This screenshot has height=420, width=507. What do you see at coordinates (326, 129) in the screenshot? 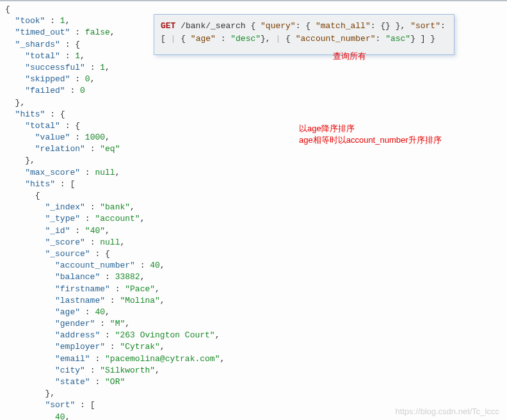
I see `annotation-sort-desc: 以age降序排序` at bounding box center [326, 129].